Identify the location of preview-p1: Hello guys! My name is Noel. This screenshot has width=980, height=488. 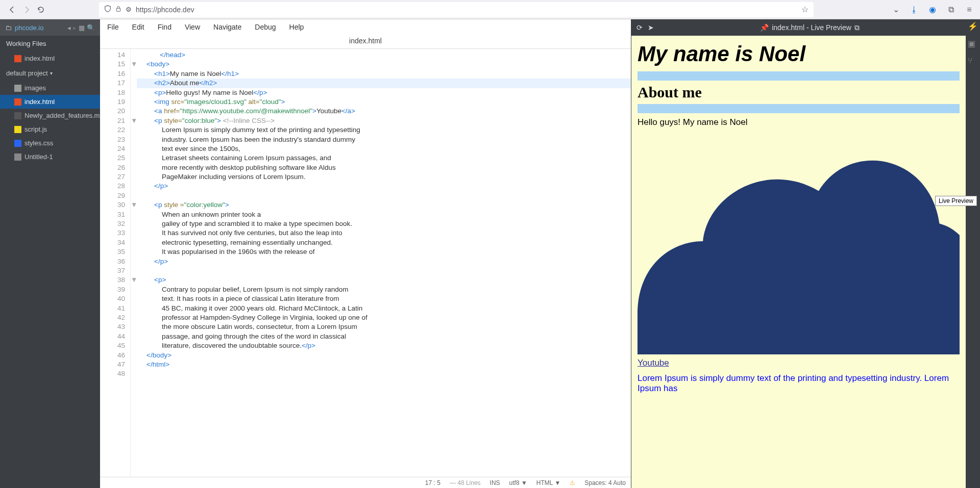
(798, 122).